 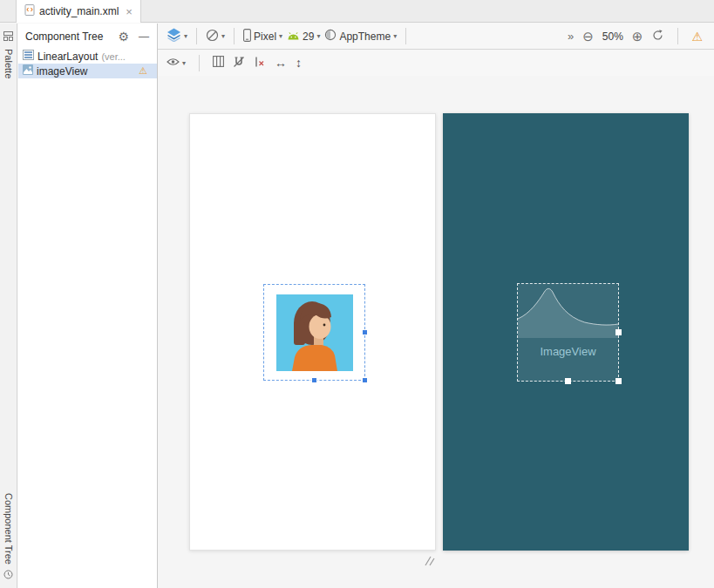 What do you see at coordinates (9, 64) in the screenshot?
I see `palette-rail-label: Palette` at bounding box center [9, 64].